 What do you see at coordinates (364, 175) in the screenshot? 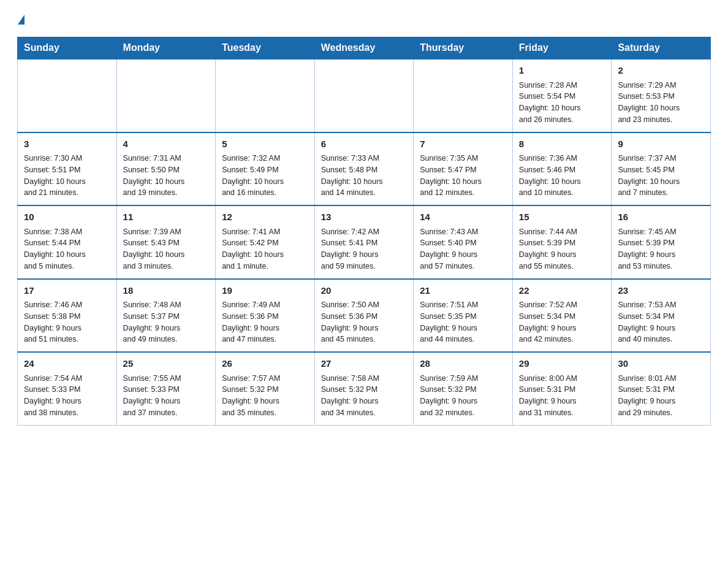
I see `day-info: Sunrise: 7:33 AM Sunset: 5:48 PM Dayligh…` at bounding box center [364, 175].